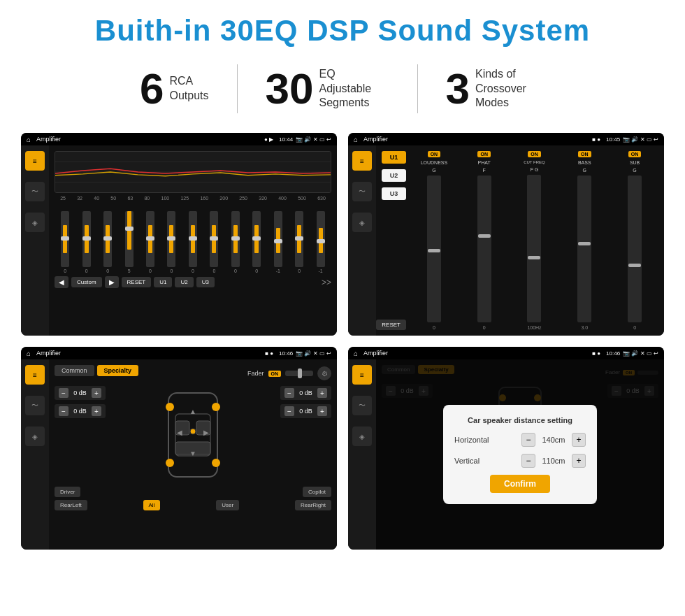 This screenshot has width=685, height=616. What do you see at coordinates (35, 375) in the screenshot?
I see `fader-side-btn-1: ≡` at bounding box center [35, 375].